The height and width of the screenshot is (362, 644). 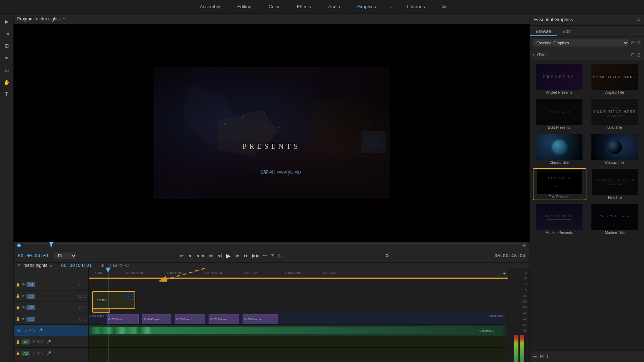 I want to click on tl-linked: ⊟, so click(x=115, y=265).